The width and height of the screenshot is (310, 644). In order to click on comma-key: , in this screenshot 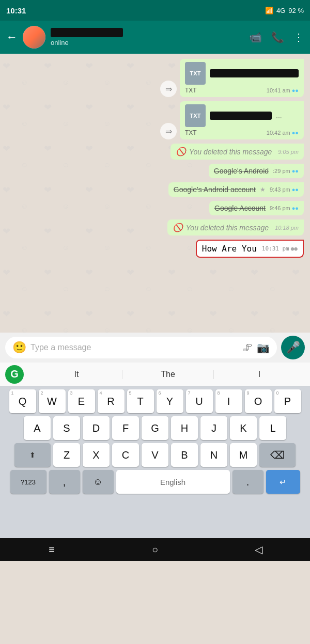, I will do `click(65, 482)`.